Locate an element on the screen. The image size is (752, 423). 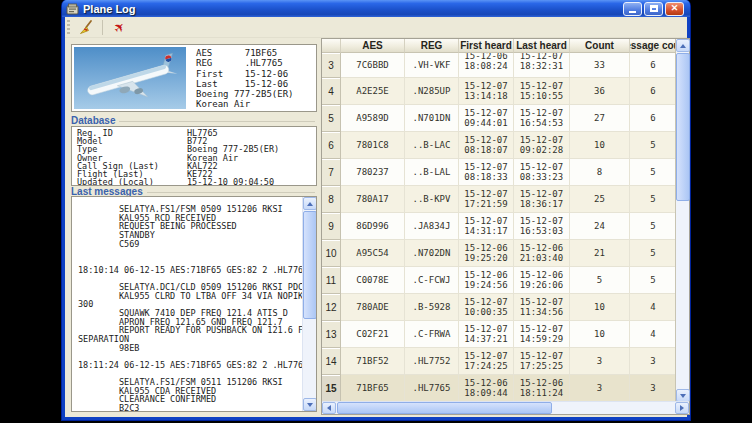
table-row: 12780ADE.B-592815-12-0710:00:3515-12-071… is located at coordinates (499, 308).